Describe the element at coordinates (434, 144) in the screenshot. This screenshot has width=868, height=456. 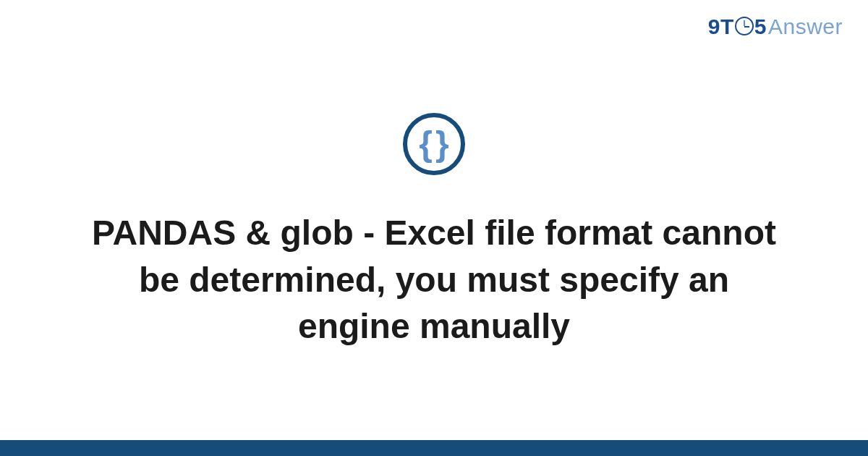
I see `code-braces-icon: { }` at that location.